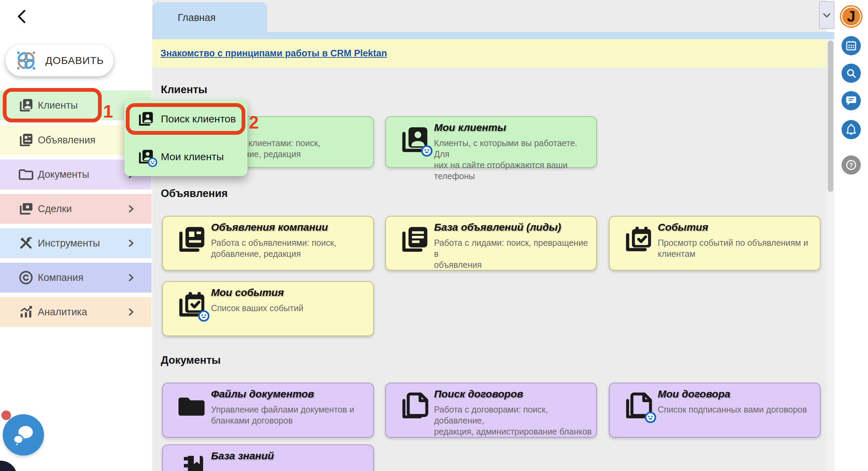 Image resolution: width=868 pixels, height=471 pixels. Describe the element at coordinates (26, 278) in the screenshot. I see `copyright-icon` at that location.